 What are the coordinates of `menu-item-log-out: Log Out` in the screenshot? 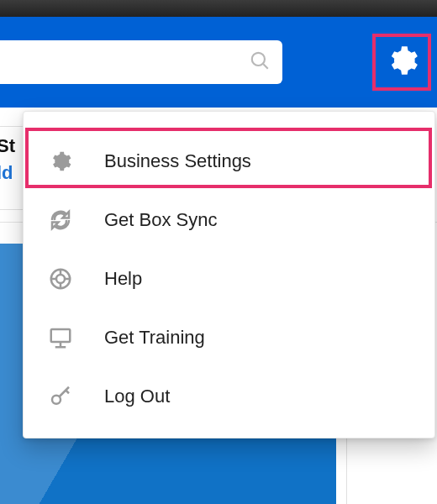 It's located at (229, 396).